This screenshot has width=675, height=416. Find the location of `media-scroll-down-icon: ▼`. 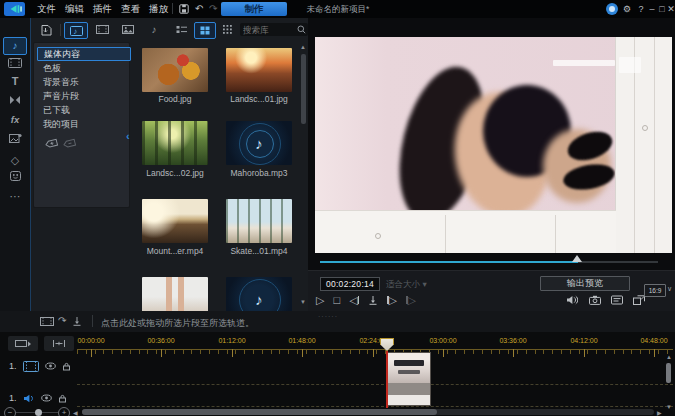

media-scroll-down-icon: ▼ is located at coordinates (303, 302).